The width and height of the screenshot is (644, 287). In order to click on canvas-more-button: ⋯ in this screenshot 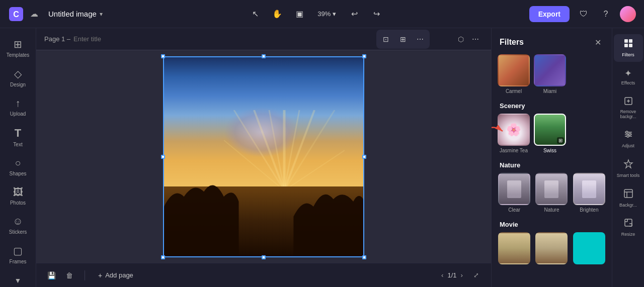, I will do `click(475, 39)`.